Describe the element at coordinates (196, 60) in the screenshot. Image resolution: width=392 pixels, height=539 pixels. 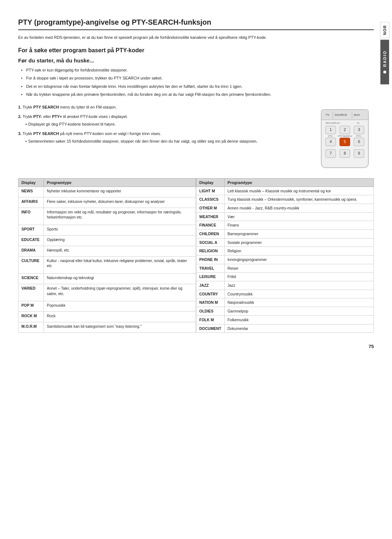
I see `subsection-title: Før du starter, må du huske...` at that location.